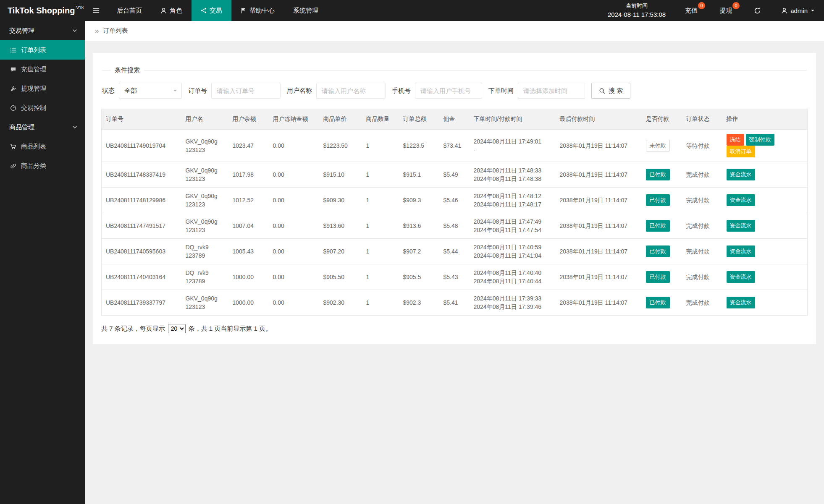  What do you see at coordinates (419, 201) in the screenshot?
I see `cell-order-total: $909.3` at bounding box center [419, 201].